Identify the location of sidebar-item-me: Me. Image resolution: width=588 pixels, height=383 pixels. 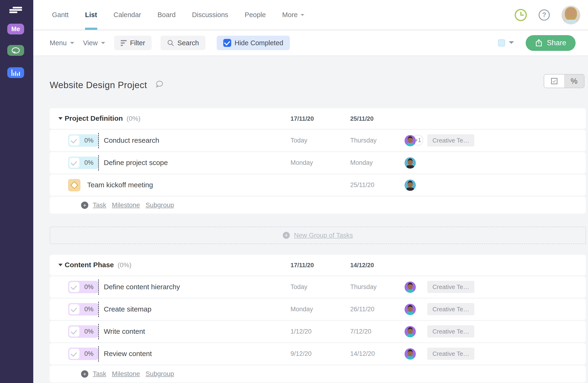
(16, 29).